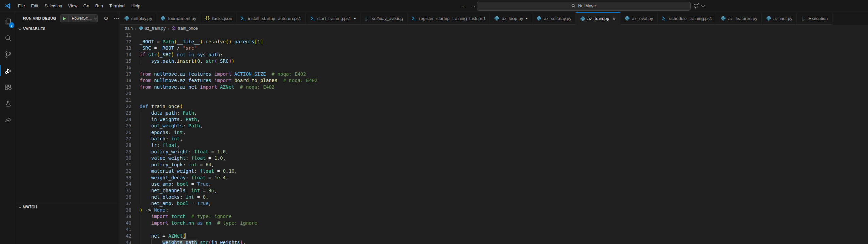 The image size is (868, 244). What do you see at coordinates (697, 6) in the screenshot?
I see `copilot-chat-icon` at bounding box center [697, 6].